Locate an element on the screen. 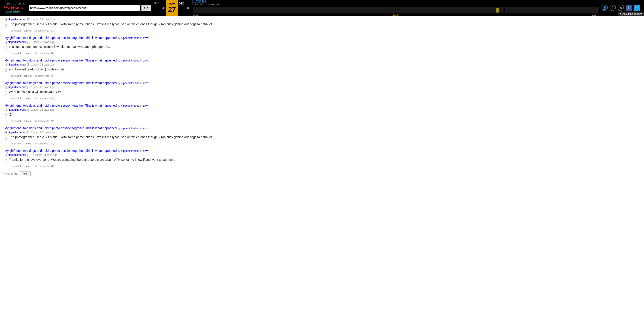 This screenshot has width=644, height=309. in-text: in is located at coordinates (142, 128).